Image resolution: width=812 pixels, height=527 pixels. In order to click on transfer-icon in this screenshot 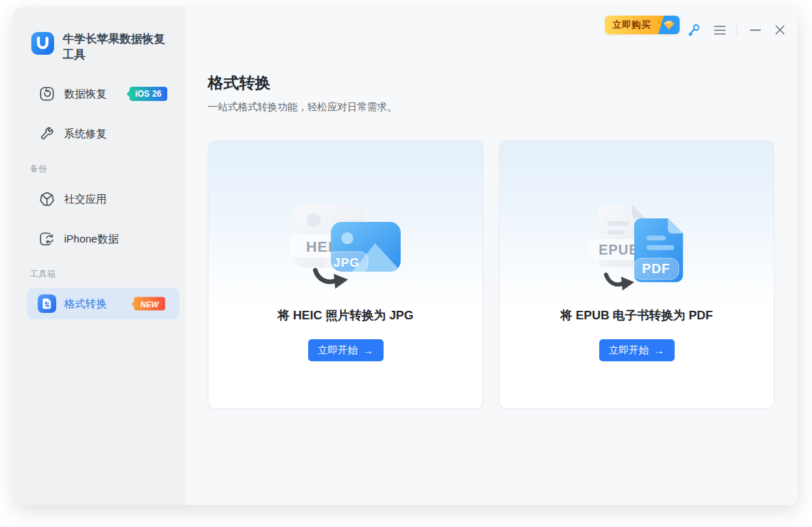, I will do `click(47, 239)`.